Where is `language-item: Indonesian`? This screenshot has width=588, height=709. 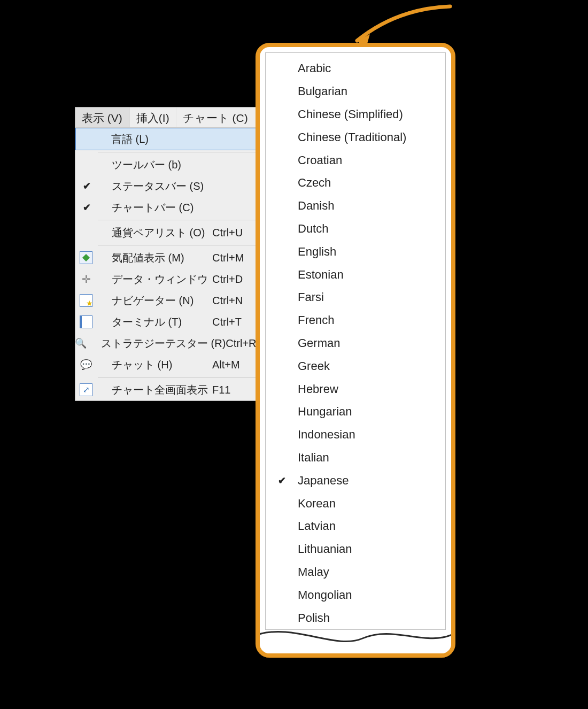
language-item: Indonesian is located at coordinates (355, 435).